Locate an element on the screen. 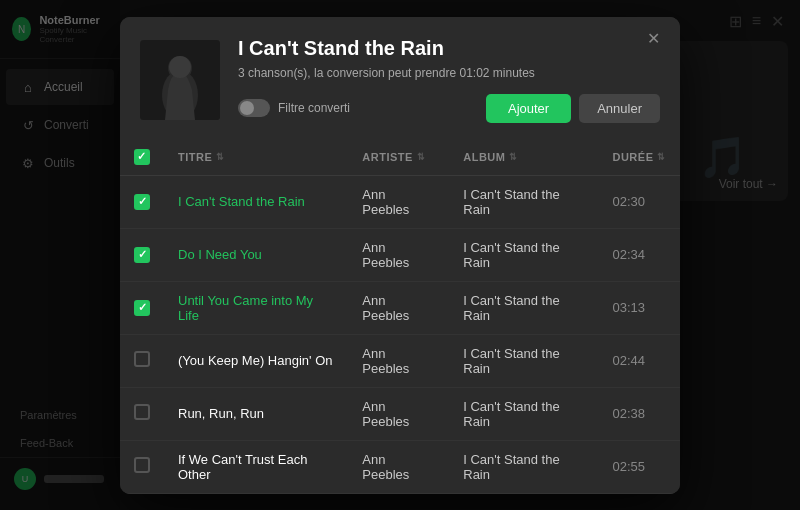 The image size is (800, 510). album-art-image is located at coordinates (180, 80).